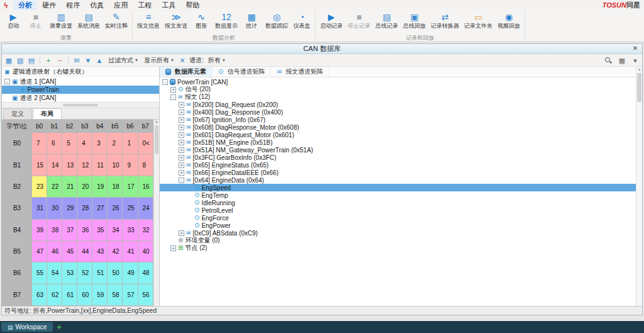 This screenshot has height=333, width=644. I want to click on matrix-bit-cell: 6, so click(55, 144).